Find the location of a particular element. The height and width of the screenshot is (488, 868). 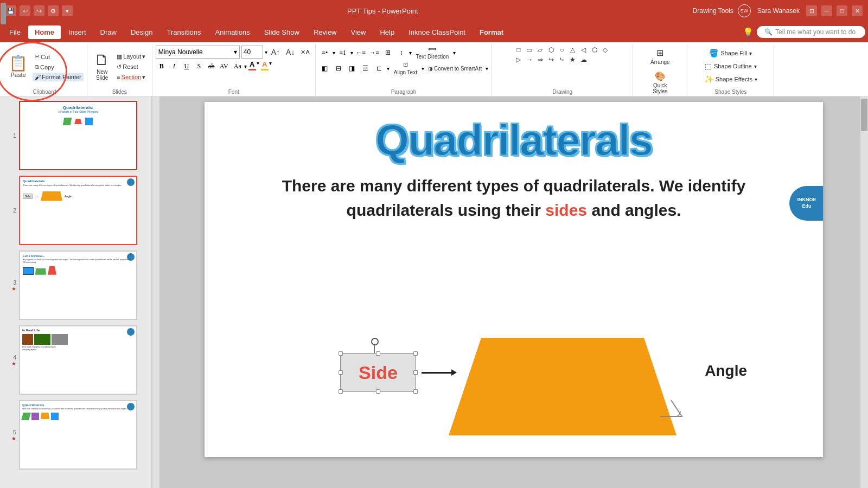

shape-pentagon: ⬠ is located at coordinates (595, 50).